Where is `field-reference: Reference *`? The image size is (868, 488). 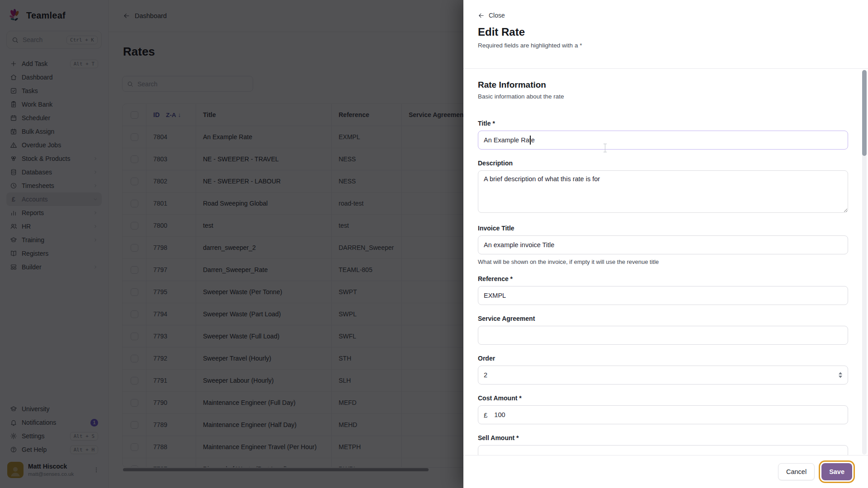 field-reference: Reference * is located at coordinates (663, 290).